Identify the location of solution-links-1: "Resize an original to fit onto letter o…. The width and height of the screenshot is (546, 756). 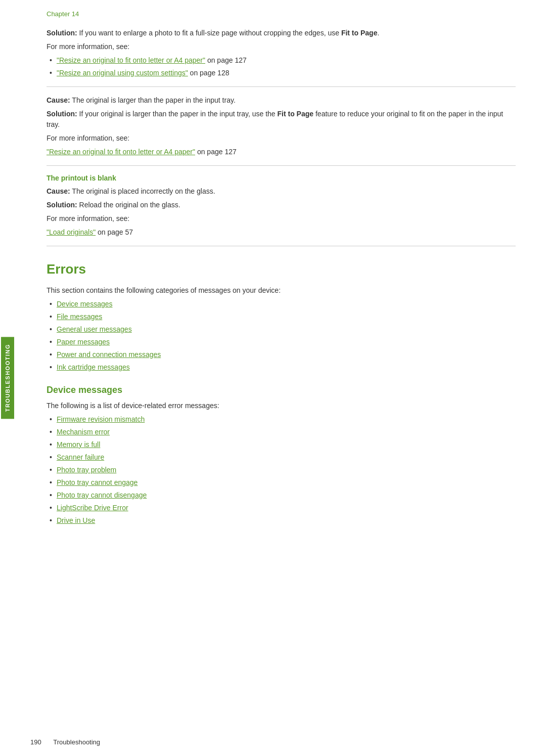
(281, 67).